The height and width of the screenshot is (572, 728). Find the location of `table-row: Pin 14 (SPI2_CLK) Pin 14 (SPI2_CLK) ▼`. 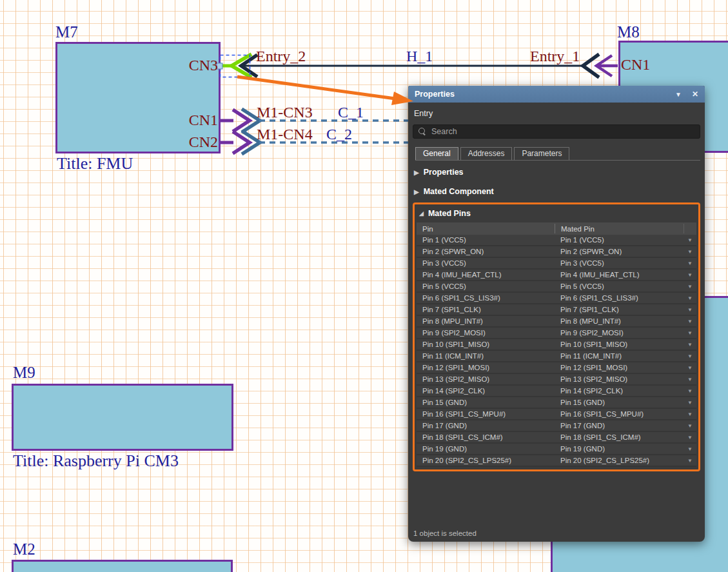

table-row: Pin 14 (SPI2_CLK) Pin 14 (SPI2_CLK) ▼ is located at coordinates (556, 391).